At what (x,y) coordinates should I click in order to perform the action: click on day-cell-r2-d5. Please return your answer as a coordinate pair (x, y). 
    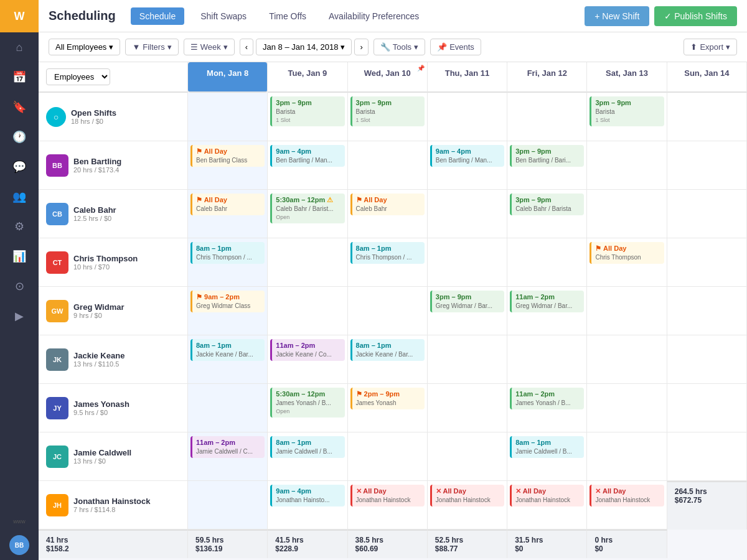
    Looking at the image, I should click on (627, 214).